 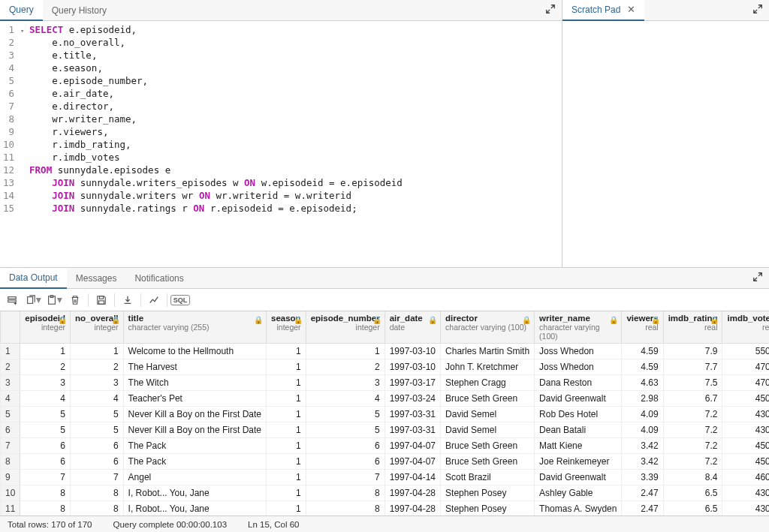 I want to click on add-row-button, so click(x=12, y=300).